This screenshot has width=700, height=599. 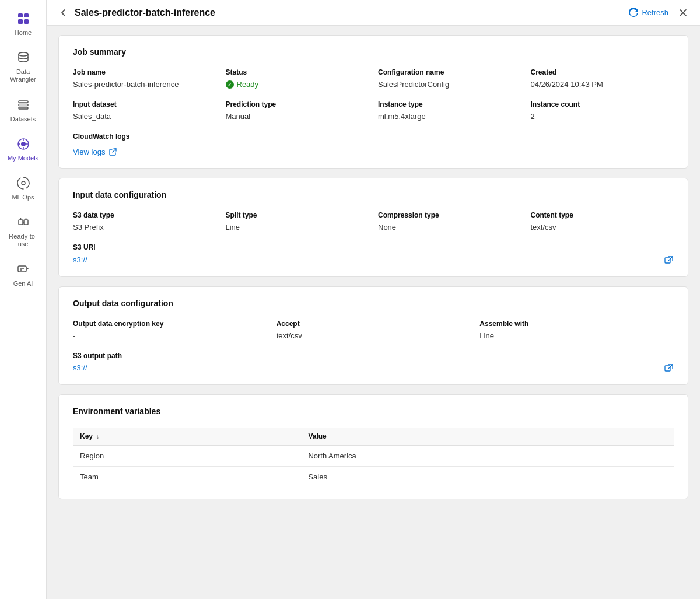 I want to click on refresh-button: Refresh, so click(x=649, y=13).